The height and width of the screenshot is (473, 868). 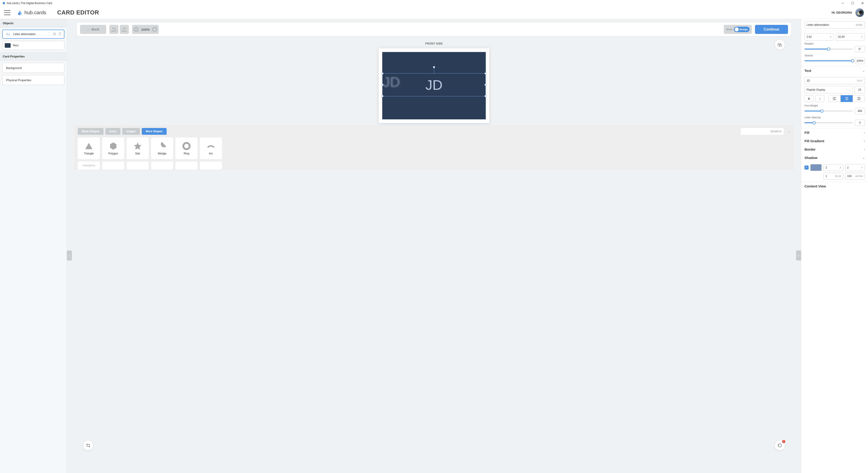 What do you see at coordinates (32, 13) in the screenshot?
I see `brand: hub.cards` at bounding box center [32, 13].